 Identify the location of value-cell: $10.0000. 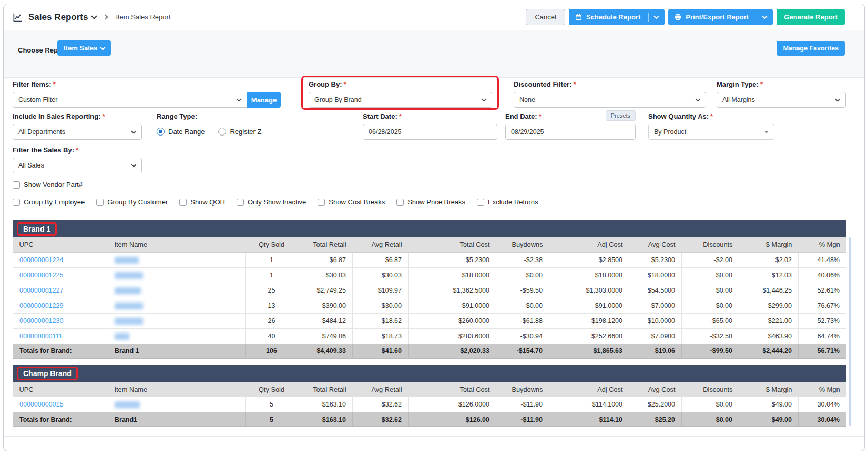
(656, 320).